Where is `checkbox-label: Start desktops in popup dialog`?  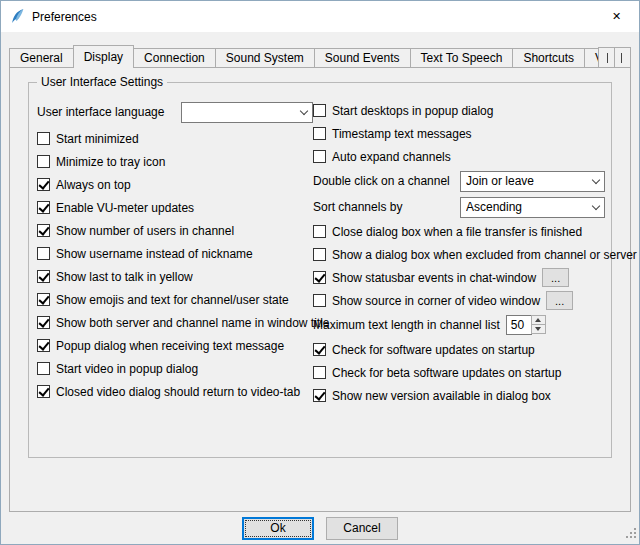 checkbox-label: Start desktops in popup dialog is located at coordinates (412, 111).